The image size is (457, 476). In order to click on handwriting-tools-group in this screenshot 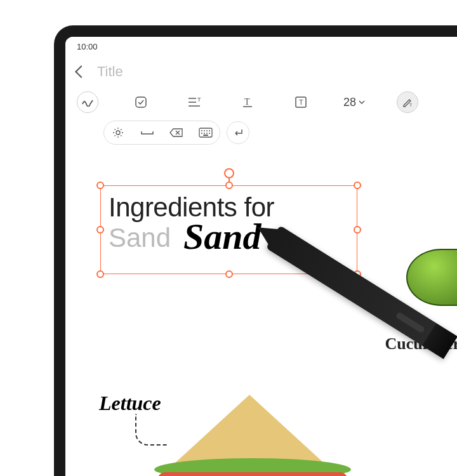, I will do `click(162, 133)`.